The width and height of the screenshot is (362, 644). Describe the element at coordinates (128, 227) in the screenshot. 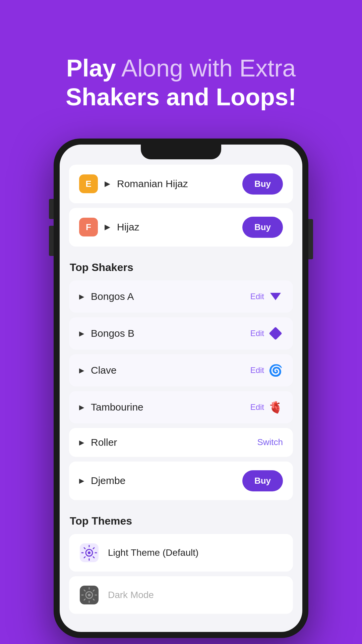

I see `track-f-name: Hijaz` at that location.